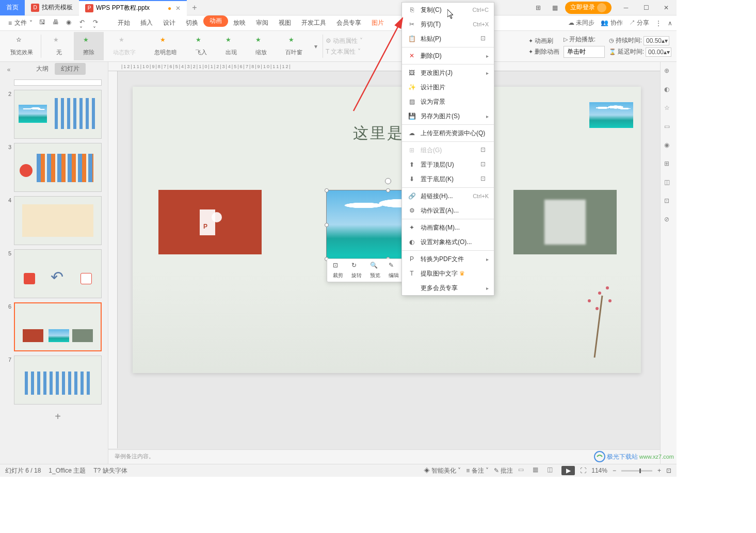 This screenshot has width=756, height=533. Describe the element at coordinates (448, 165) in the screenshot. I see `ctx-front: ⬆置于顶层(U)⊡` at that location.